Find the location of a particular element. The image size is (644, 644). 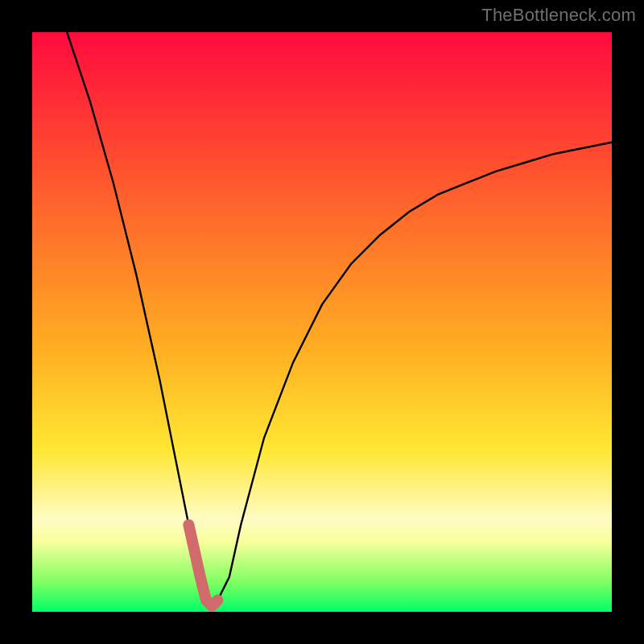

watermark-text: TheBottleneck.com is located at coordinates (559, 15).